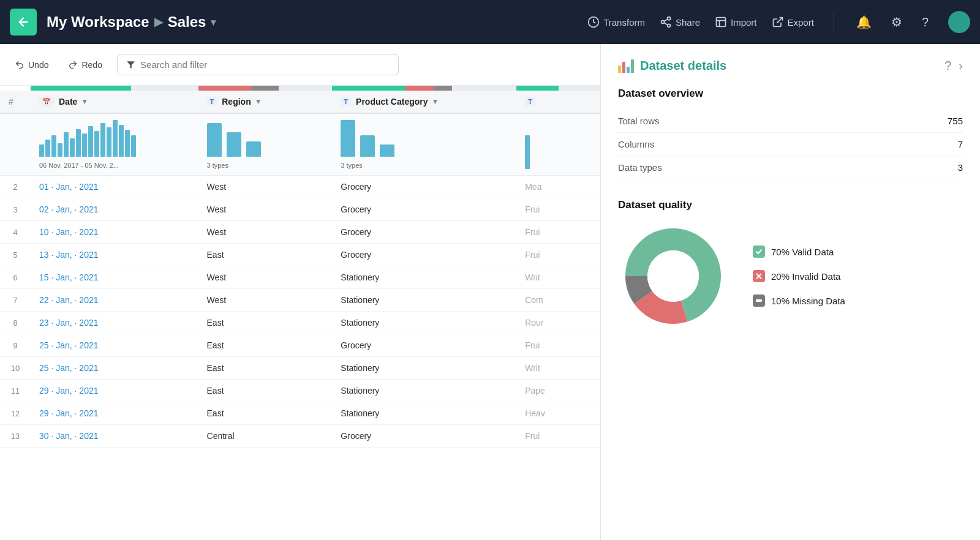 This screenshot has width=980, height=540. I want to click on search-input, so click(265, 65).